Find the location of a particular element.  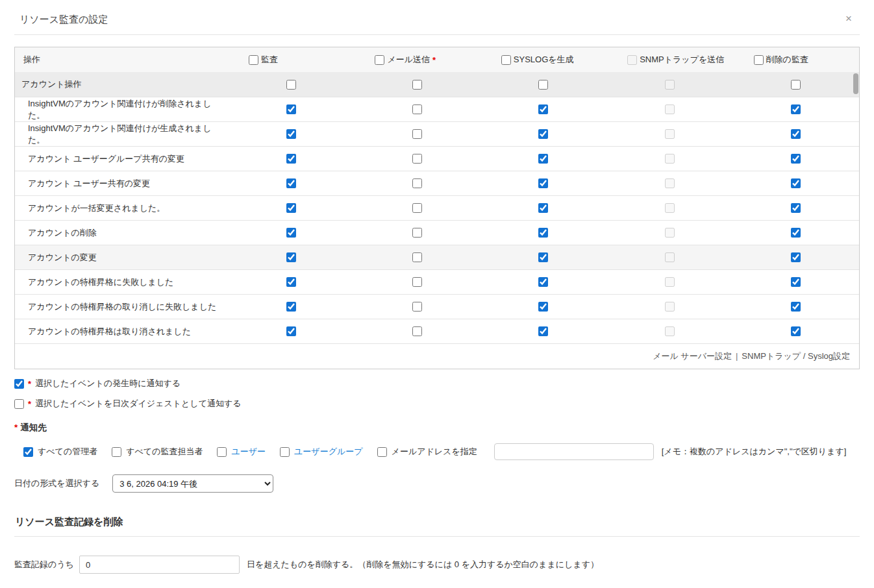

retention-days-input is located at coordinates (160, 565).